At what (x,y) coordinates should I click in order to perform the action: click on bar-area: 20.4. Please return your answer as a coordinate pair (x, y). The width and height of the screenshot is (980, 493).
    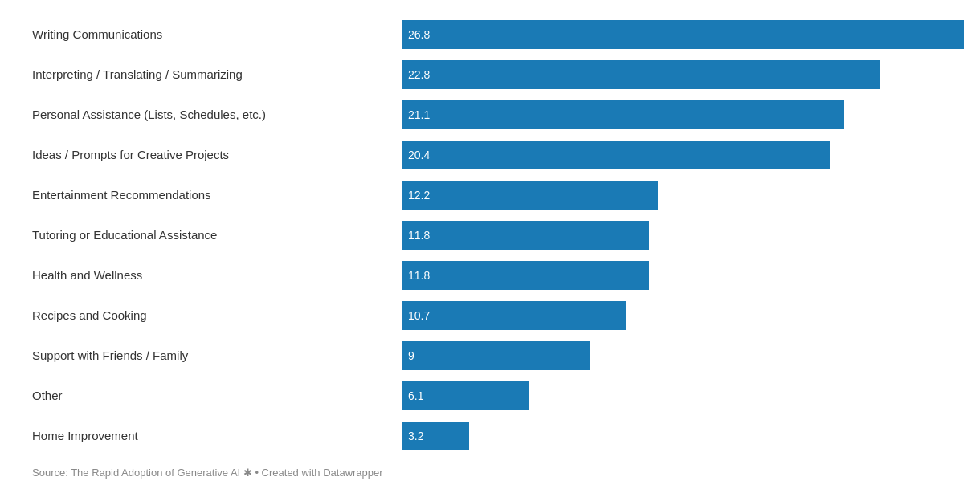
    Looking at the image, I should click on (671, 155).